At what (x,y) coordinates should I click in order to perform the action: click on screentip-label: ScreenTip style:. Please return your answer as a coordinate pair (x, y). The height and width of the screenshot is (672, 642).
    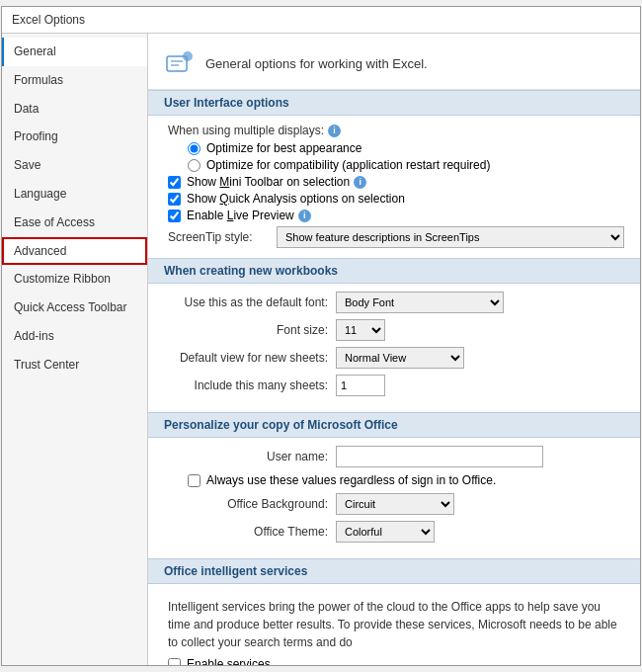
    Looking at the image, I should click on (222, 237).